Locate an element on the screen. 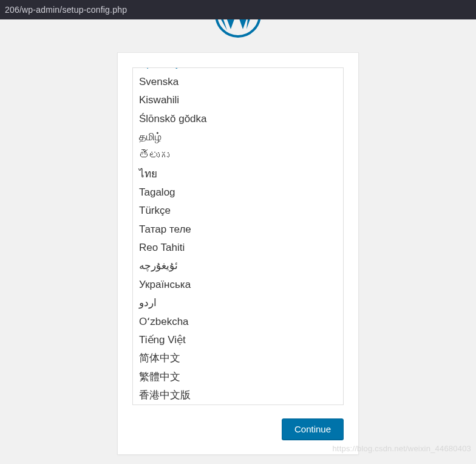 The width and height of the screenshot is (476, 464). language-option: Українська is located at coordinates (238, 285).